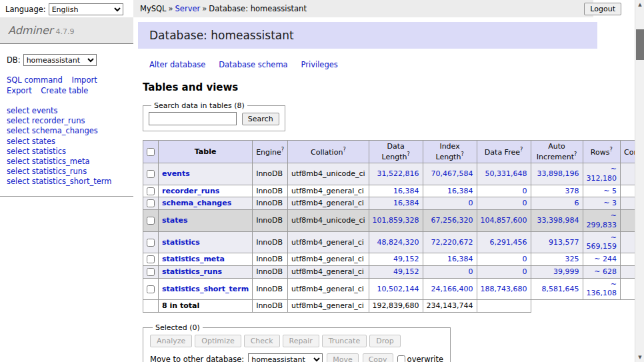 This screenshot has width=644, height=362. What do you see at coordinates (197, 203) in the screenshot?
I see `table-name-link: schema_changes` at bounding box center [197, 203].